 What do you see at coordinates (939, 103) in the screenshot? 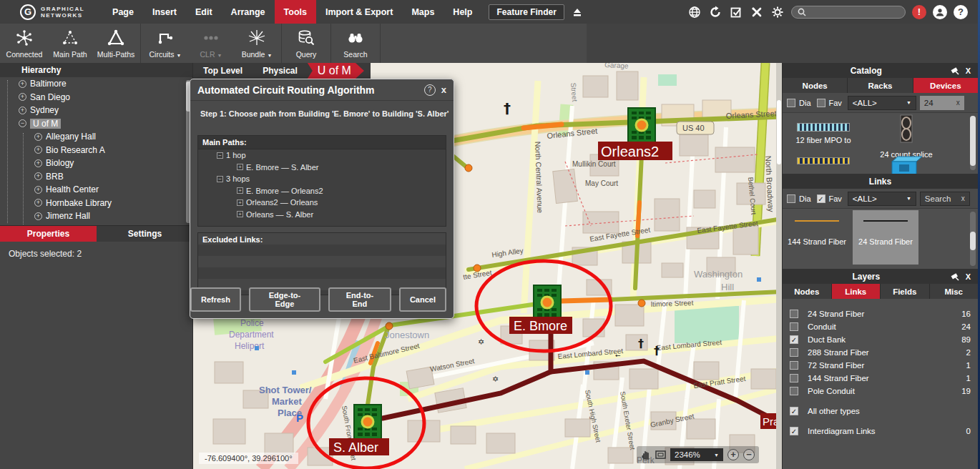
I see `catalog-search-input` at bounding box center [939, 103].